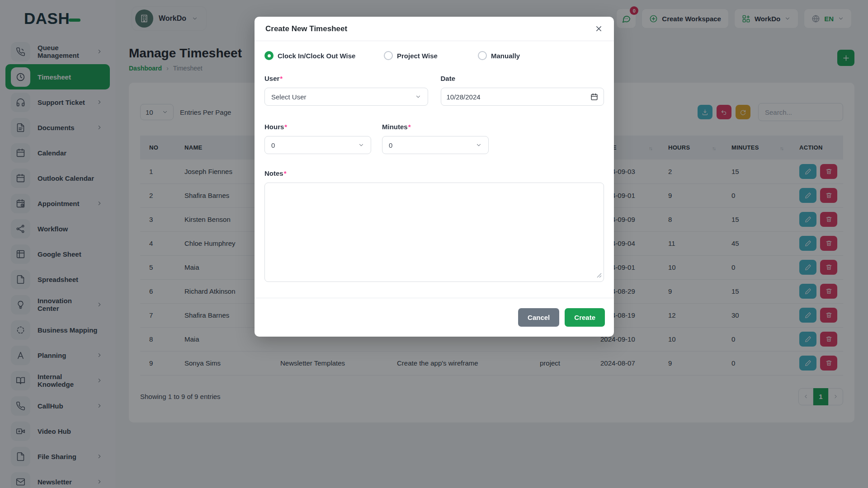  Describe the element at coordinates (434, 56) in the screenshot. I see `timesheet-type-radios: Clock In/Clock Out WiseProject WiseManua…` at that location.